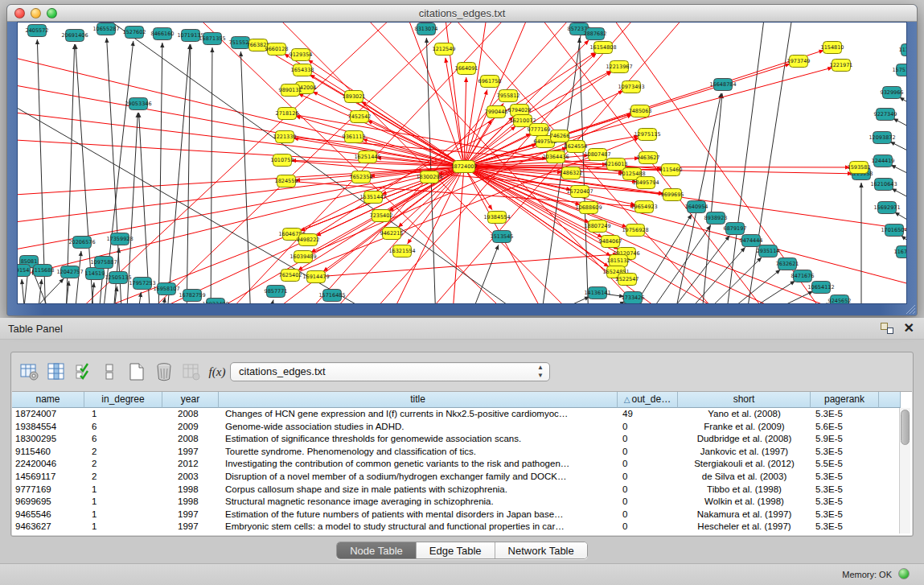 Image resolution: width=924 pixels, height=585 pixels. Describe the element at coordinates (48, 400) in the screenshot. I see `column-header-name: name` at that location.